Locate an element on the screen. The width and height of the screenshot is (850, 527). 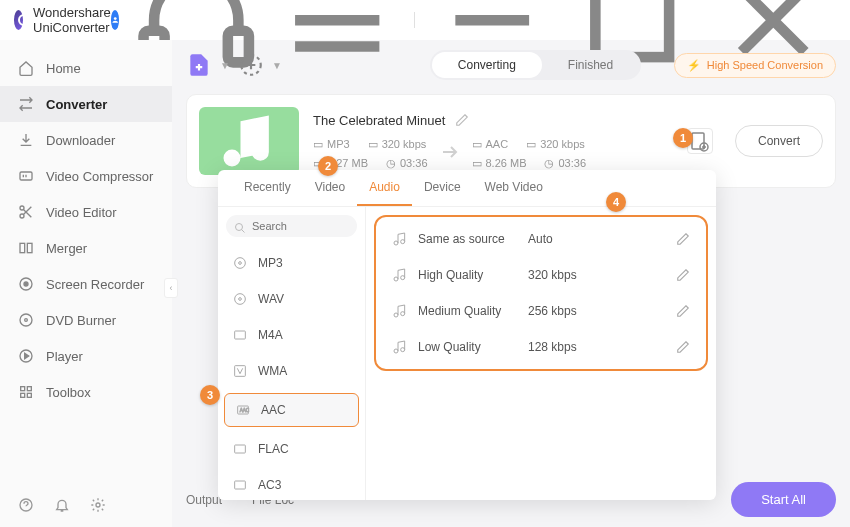
tab-webvideo: Web Video is located at coordinates (514, 188).